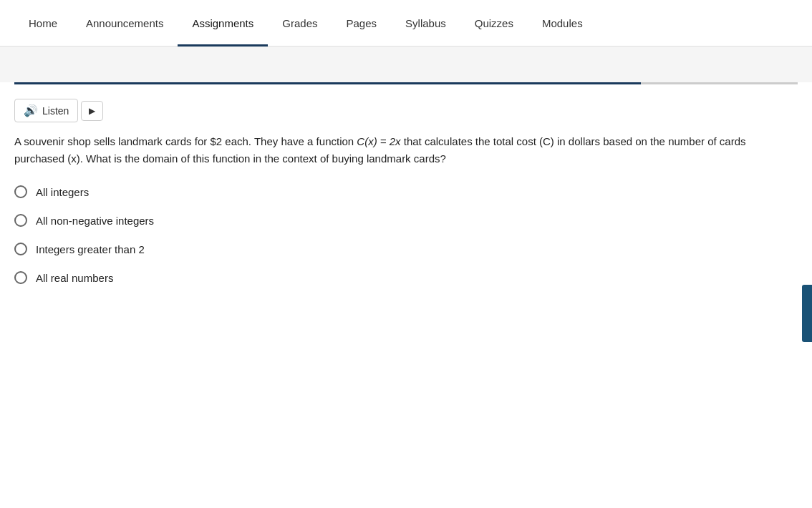 The width and height of the screenshot is (812, 508). I want to click on nav-announcements: Announcements, so click(125, 23).